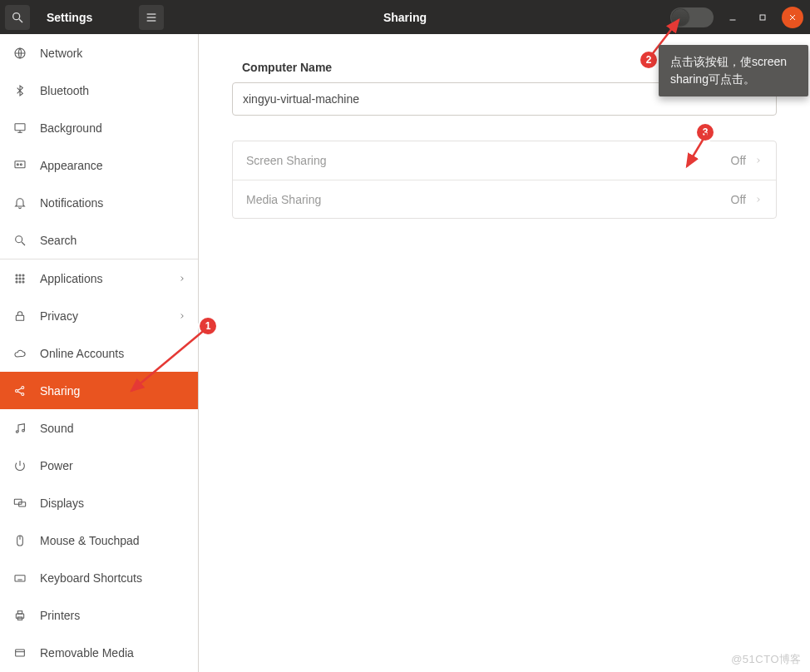 Image resolution: width=810 pixels, height=672 pixels. I want to click on sharing-row-label: Media Sharing, so click(489, 200).